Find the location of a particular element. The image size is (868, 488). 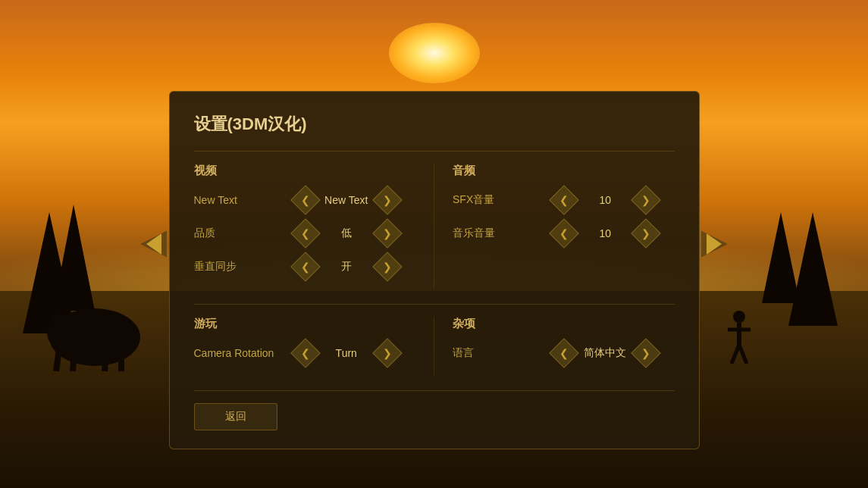

back-button: 返回 is located at coordinates (236, 417).